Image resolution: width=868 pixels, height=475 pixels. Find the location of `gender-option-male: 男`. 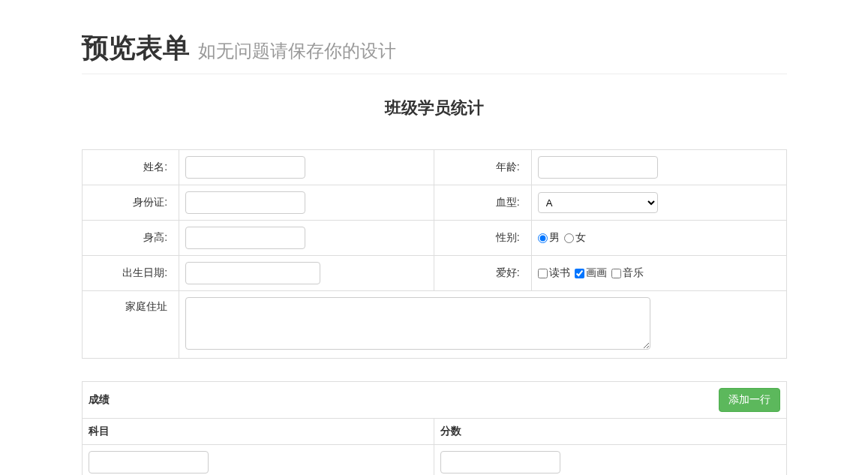

gender-option-male: 男 is located at coordinates (554, 237).